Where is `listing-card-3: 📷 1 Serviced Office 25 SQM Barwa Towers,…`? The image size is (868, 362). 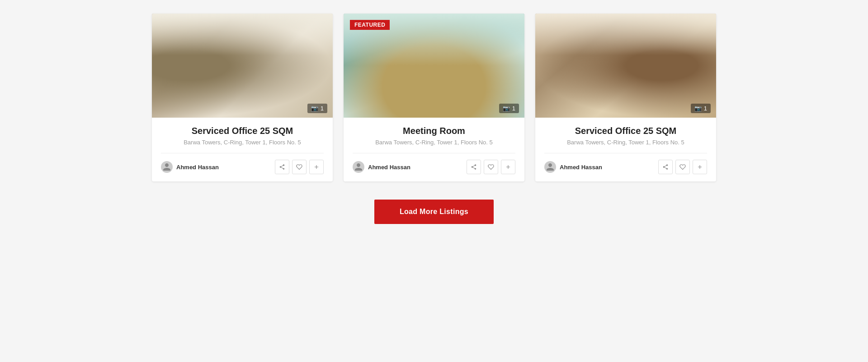 listing-card-3: 📷 1 Serviced Office 25 SQM Barwa Towers,… is located at coordinates (626, 98).